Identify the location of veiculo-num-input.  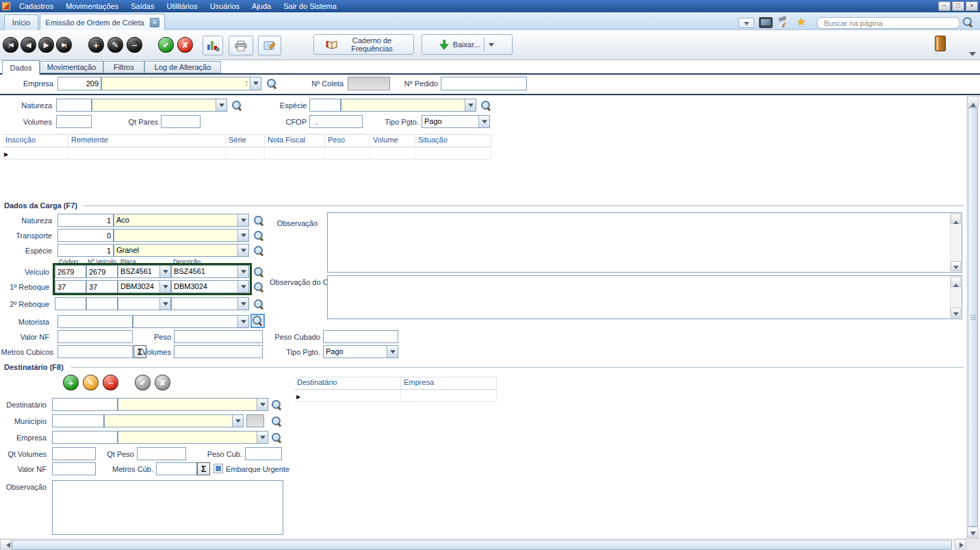
(102, 271).